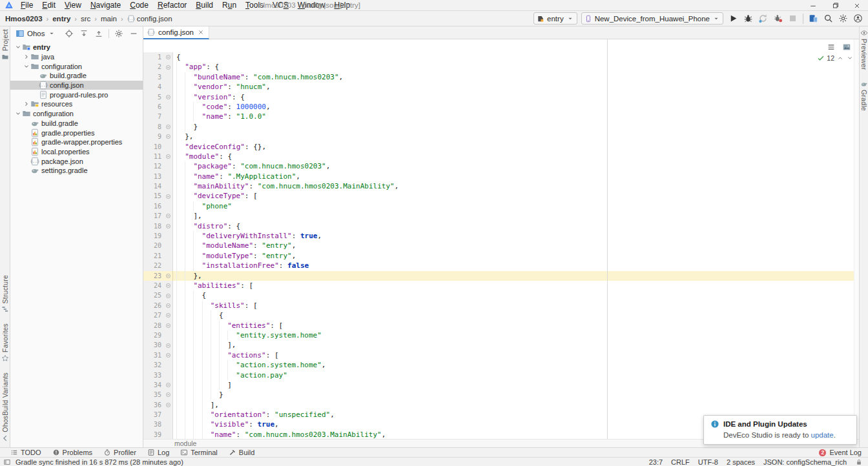 The height and width of the screenshot is (466, 868). What do you see at coordinates (847, 47) in the screenshot?
I see `preview-toggle-icon` at bounding box center [847, 47].